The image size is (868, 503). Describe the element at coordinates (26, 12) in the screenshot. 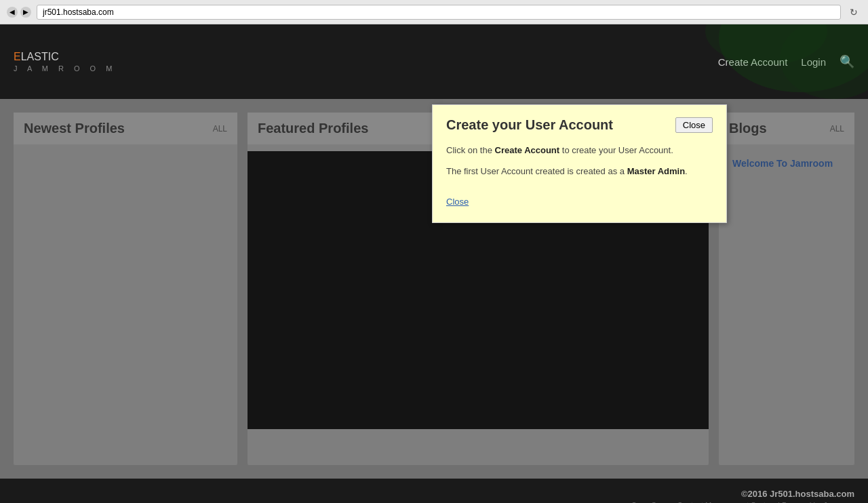

I see `forward-button: ▶` at that location.